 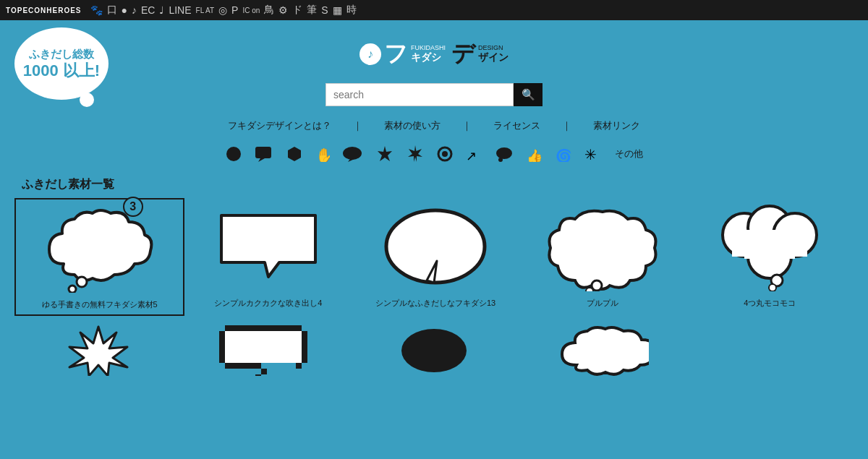 What do you see at coordinates (279, 126) in the screenshot?
I see `nav-about: フキダシデザインとは？` at bounding box center [279, 126].